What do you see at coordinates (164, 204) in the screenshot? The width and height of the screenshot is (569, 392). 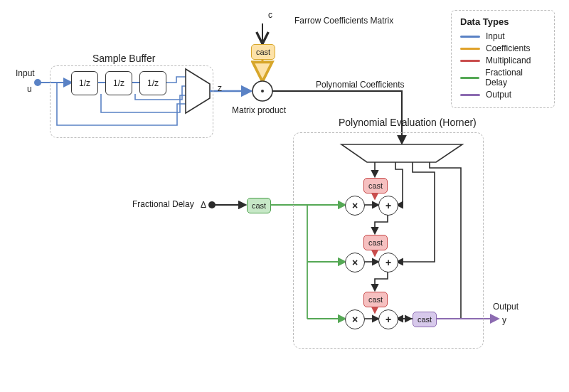 I see `frac-delay-label: Fractional Delay` at bounding box center [164, 204].